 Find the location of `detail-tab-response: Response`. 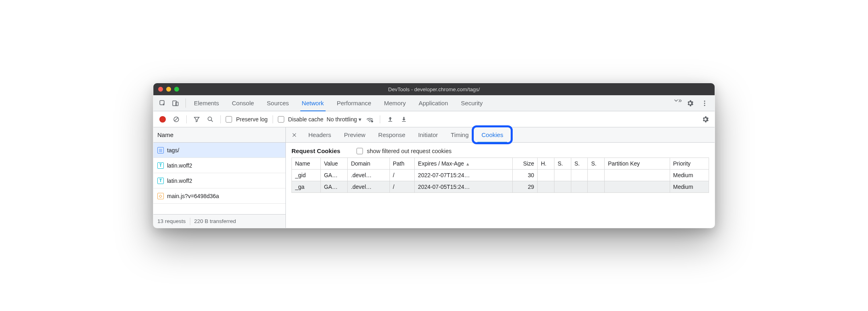

detail-tab-response: Response is located at coordinates (392, 135).